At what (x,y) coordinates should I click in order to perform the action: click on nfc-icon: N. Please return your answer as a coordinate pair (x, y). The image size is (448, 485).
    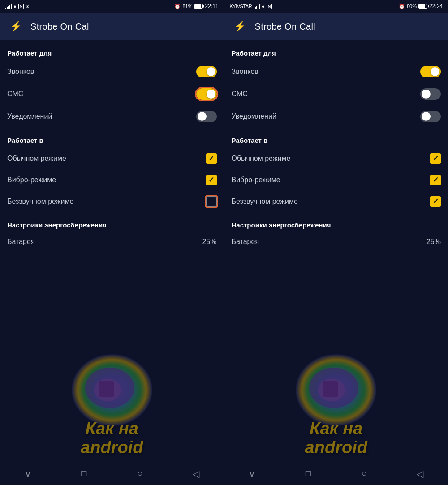
    Looking at the image, I should click on (22, 6).